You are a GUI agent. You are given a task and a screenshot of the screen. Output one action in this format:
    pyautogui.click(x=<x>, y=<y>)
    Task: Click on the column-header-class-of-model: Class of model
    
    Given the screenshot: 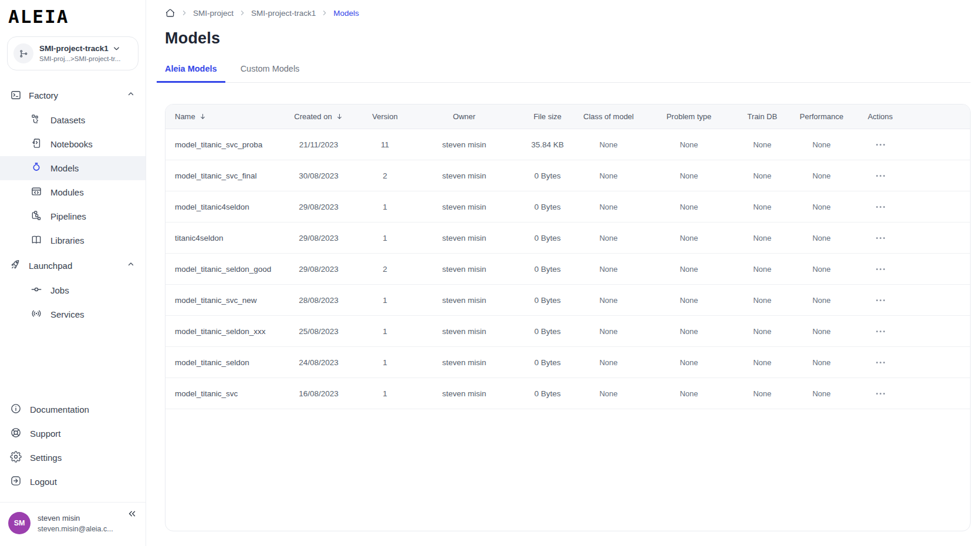 What is the action you would take?
    pyautogui.click(x=609, y=116)
    